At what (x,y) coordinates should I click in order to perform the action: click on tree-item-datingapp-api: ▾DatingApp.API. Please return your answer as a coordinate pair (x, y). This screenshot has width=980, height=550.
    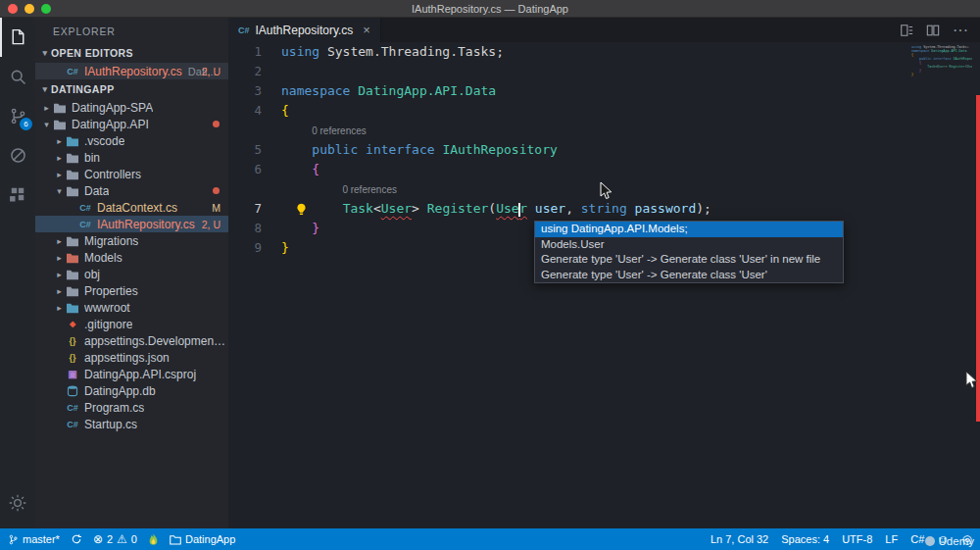
    Looking at the image, I should click on (131, 124).